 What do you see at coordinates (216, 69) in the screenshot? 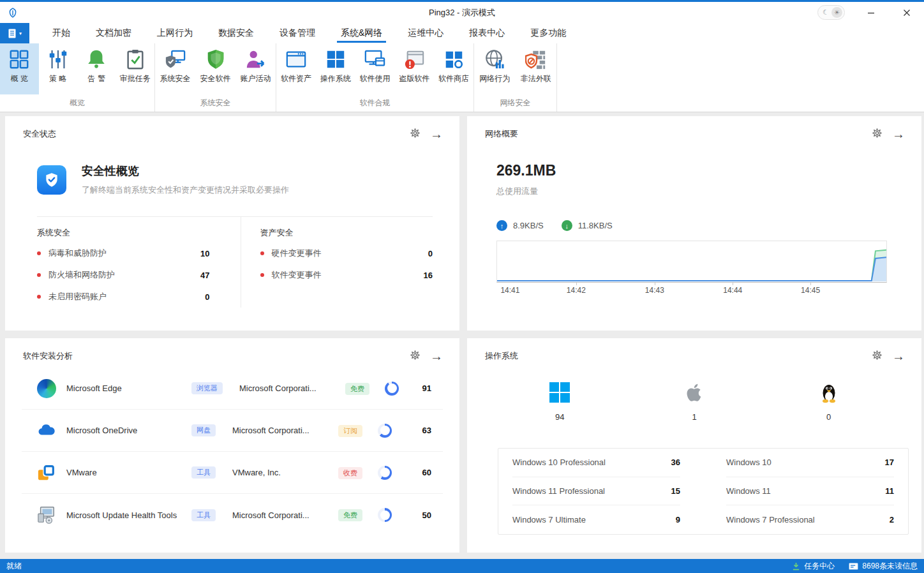
I see `ribbon-item-security-software: 安全软件` at bounding box center [216, 69].